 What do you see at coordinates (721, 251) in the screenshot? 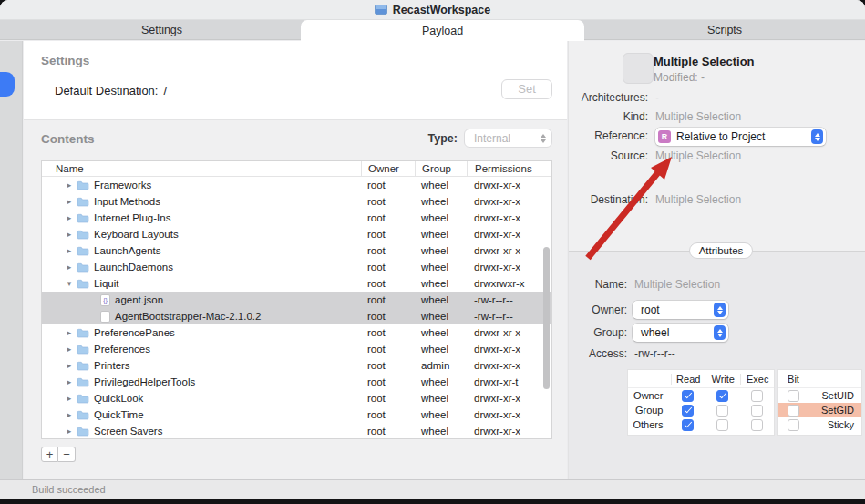
I see `attributes-tab: Attributes` at bounding box center [721, 251].